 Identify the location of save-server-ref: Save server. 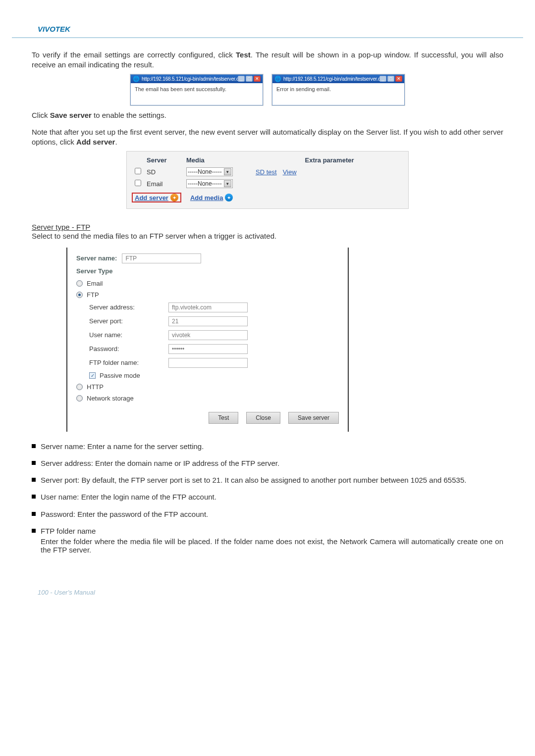
(71, 115).